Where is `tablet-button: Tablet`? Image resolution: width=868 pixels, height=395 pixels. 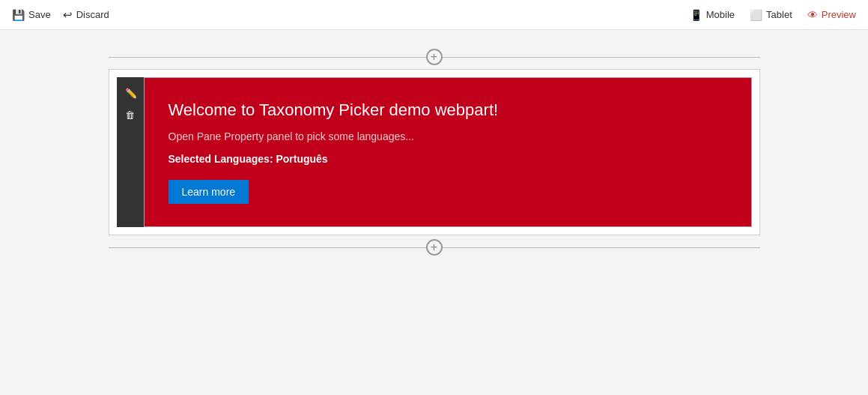
tablet-button: Tablet is located at coordinates (771, 15).